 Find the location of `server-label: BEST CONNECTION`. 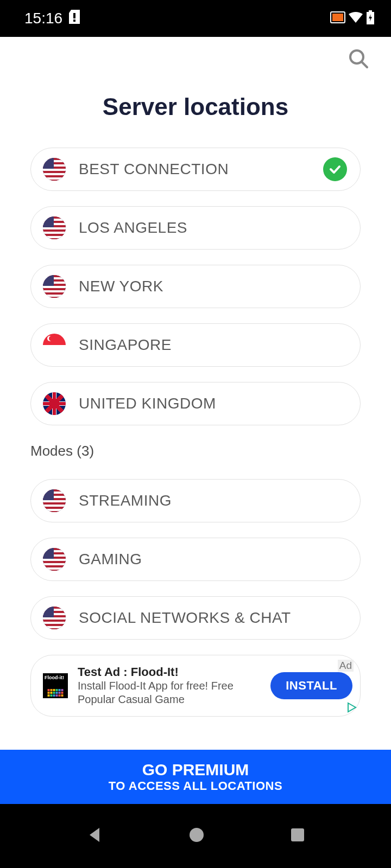

server-label: BEST CONNECTION is located at coordinates (154, 169).